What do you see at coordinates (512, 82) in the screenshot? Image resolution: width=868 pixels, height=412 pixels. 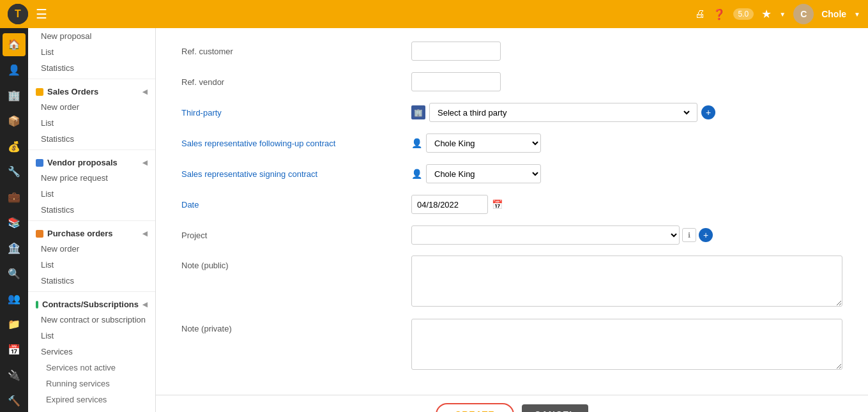 I see `ref-vendor-row: Ref. vendor` at bounding box center [512, 82].